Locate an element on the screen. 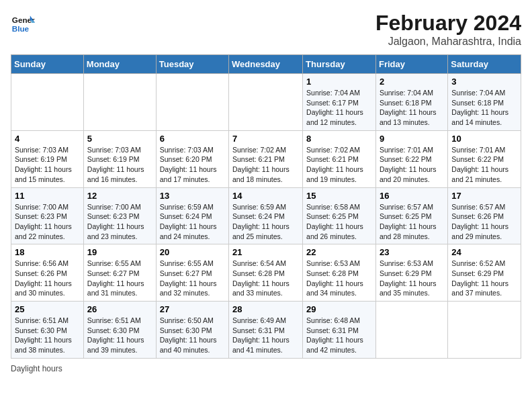  day-number: 1 is located at coordinates (339, 82).